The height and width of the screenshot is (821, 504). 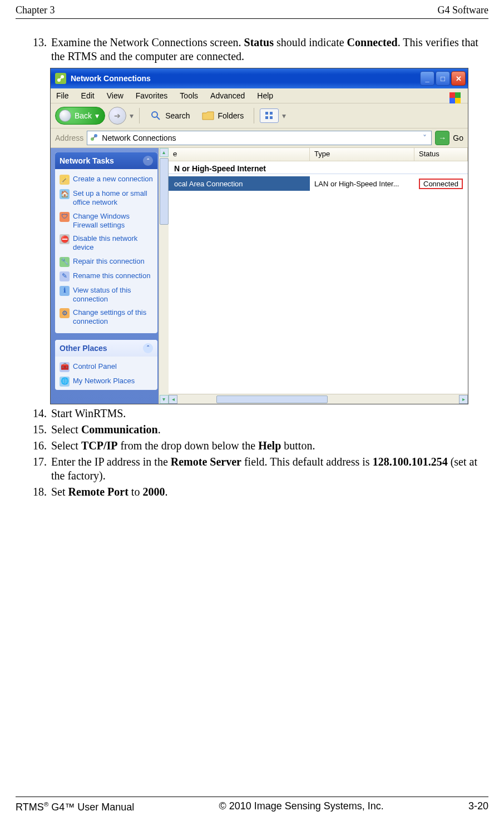 What do you see at coordinates (113, 180) in the screenshot?
I see `task-label: Create a new connection` at bounding box center [113, 180].